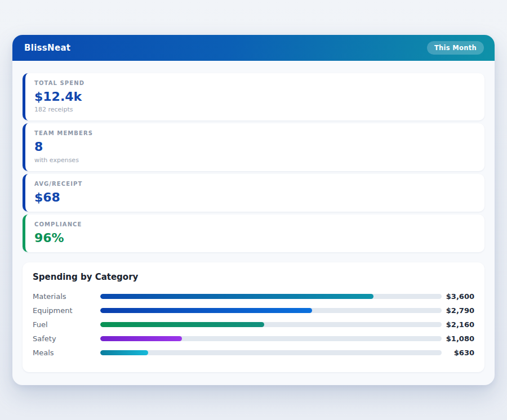 The height and width of the screenshot is (420, 507). I want to click on stat-value: 96%, so click(255, 238).